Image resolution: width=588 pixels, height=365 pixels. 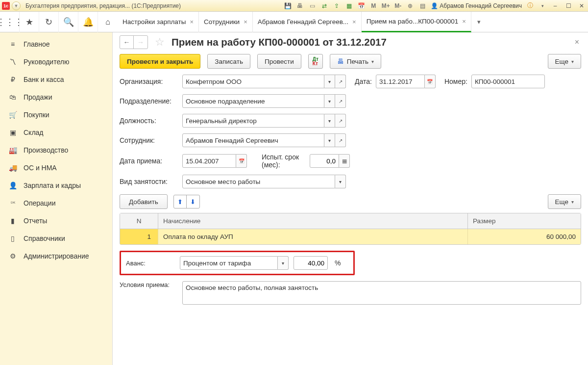 What do you see at coordinates (530, 6) in the screenshot?
I see `info-icon: ⓘ` at bounding box center [530, 6].